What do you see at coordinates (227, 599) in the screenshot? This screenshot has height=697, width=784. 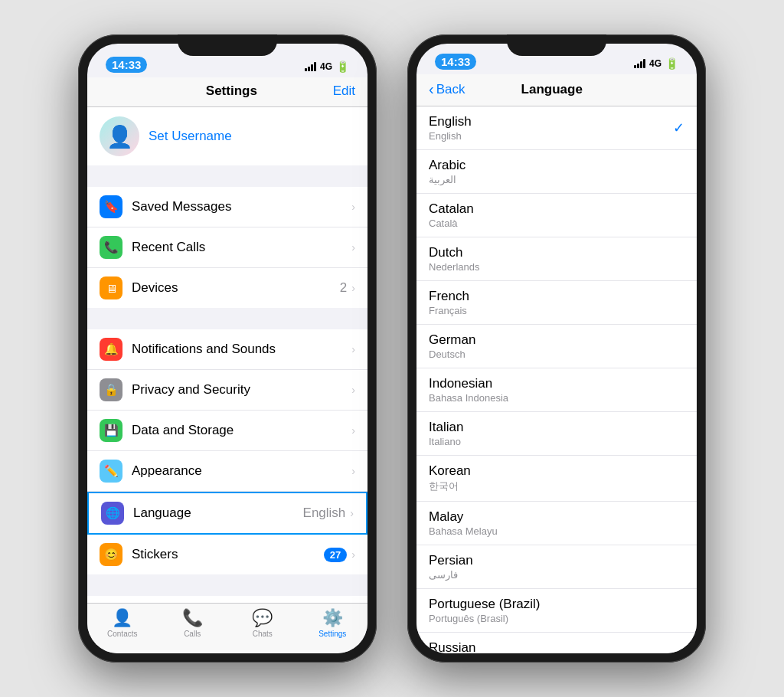 I see `settings-group-3: 💬 Ask a Question › ❓ Telegram FAQ ›` at bounding box center [227, 599].